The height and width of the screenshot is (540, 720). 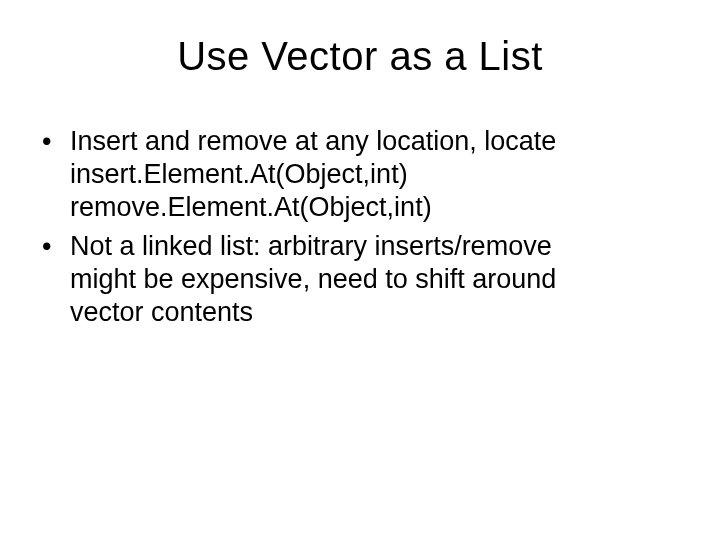 What do you see at coordinates (360, 56) in the screenshot?
I see `slide-title: Use Vector as a List` at bounding box center [360, 56].